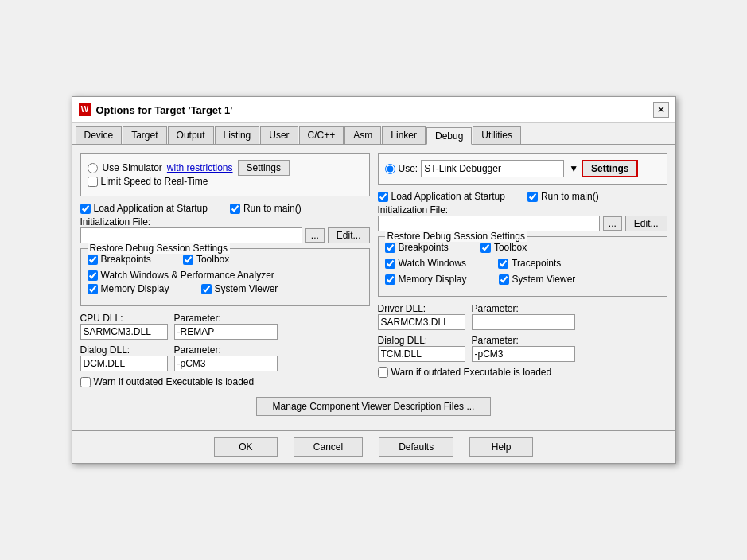  Describe the element at coordinates (225, 350) in the screenshot. I see `left-dialog-dll-labels: Dialog DLL: Parameter:` at that location.